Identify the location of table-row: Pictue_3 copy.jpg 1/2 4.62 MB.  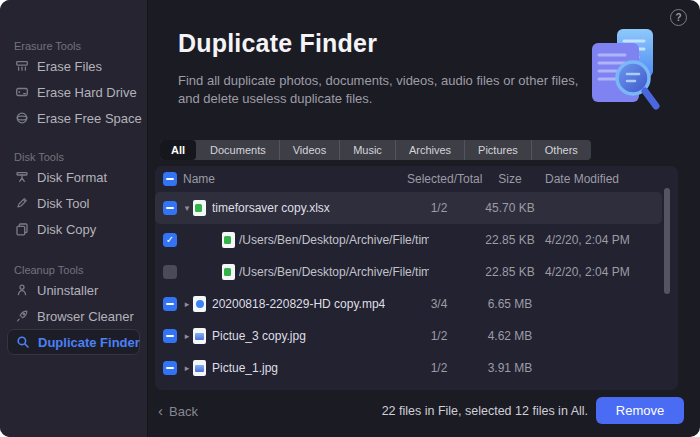
(408, 336).